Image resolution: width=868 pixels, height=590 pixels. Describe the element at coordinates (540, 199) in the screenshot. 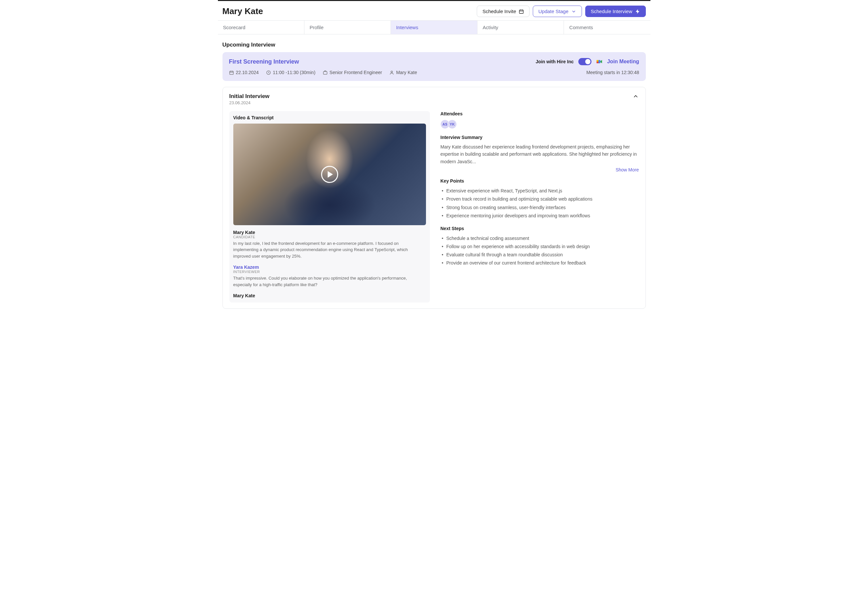

I see `keypoint-item: Proven track record in building and opti…` at that location.